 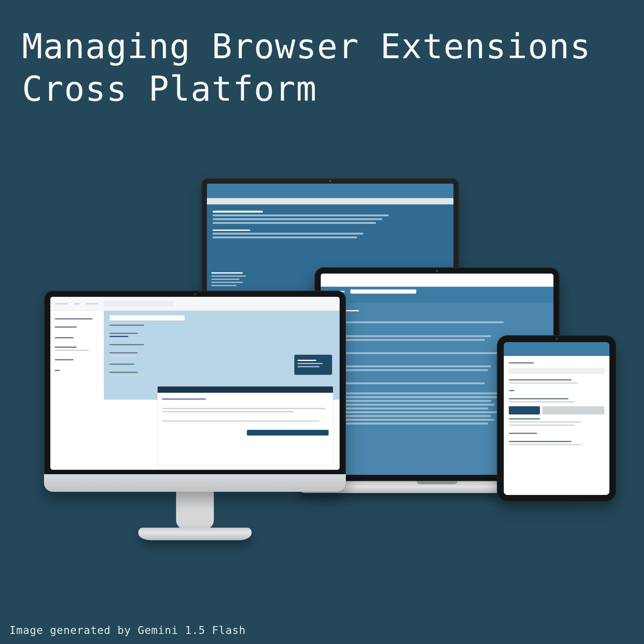 I want to click on footer-caption: Image generated by Gemini 1.5 Flash, so click(x=127, y=630).